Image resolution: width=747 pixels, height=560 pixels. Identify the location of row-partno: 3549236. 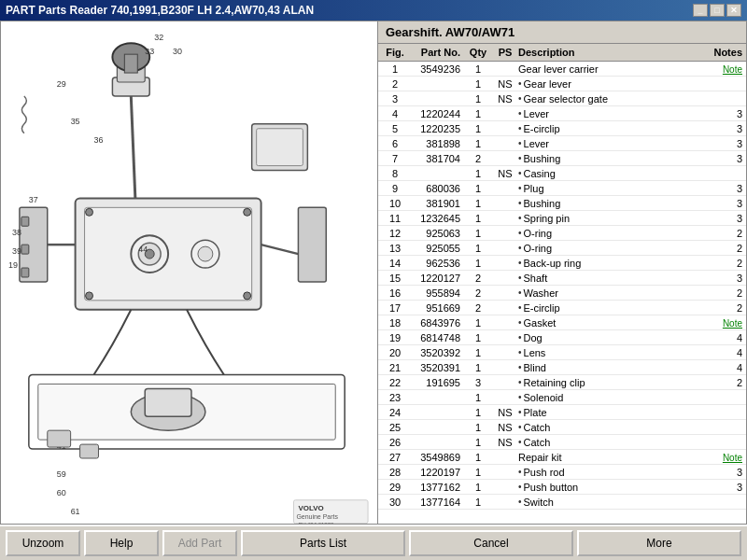
(436, 69).